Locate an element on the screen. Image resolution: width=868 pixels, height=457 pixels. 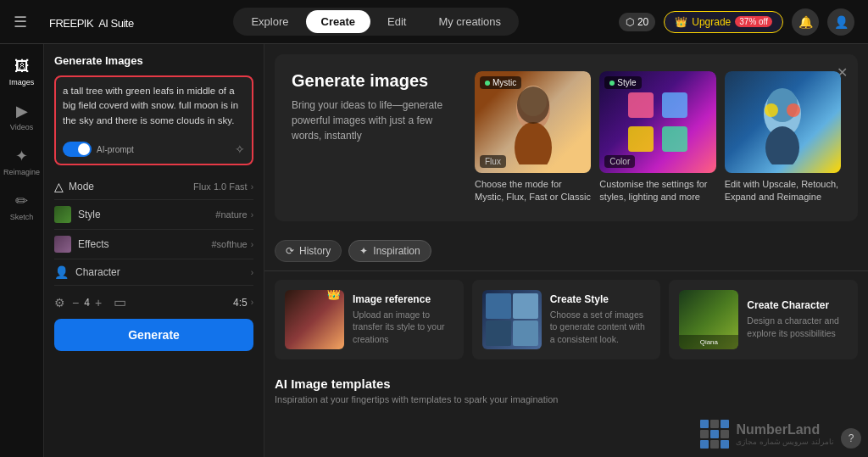
feature-card-create-character: Qiana Create Character Design a characte… is located at coordinates (763, 320).